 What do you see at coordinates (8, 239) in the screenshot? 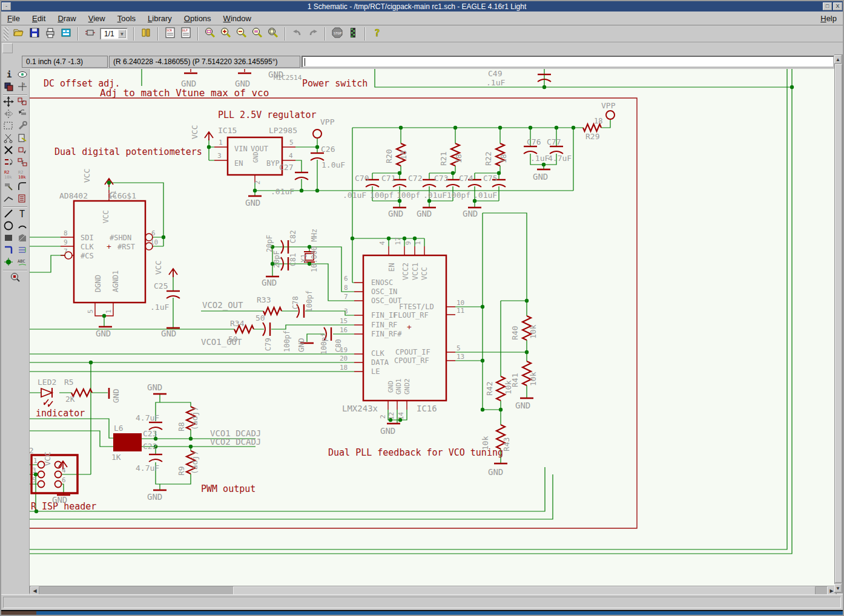
I see `rect-icon` at bounding box center [8, 239].